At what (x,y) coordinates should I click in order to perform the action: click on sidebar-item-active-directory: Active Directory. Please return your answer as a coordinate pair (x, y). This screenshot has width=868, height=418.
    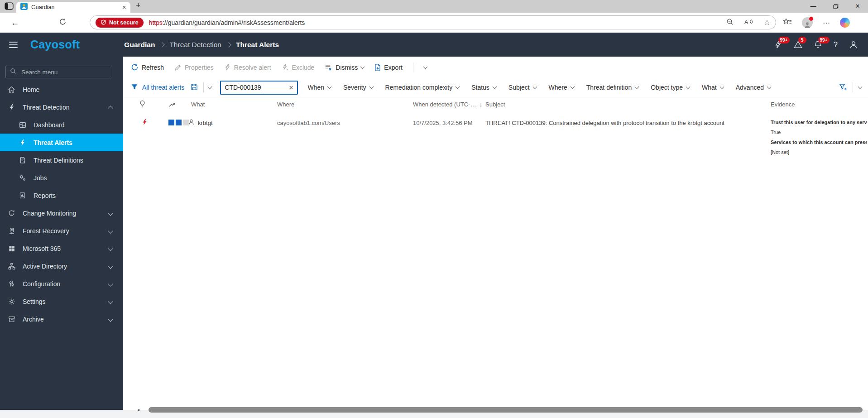
    Looking at the image, I should click on (62, 266).